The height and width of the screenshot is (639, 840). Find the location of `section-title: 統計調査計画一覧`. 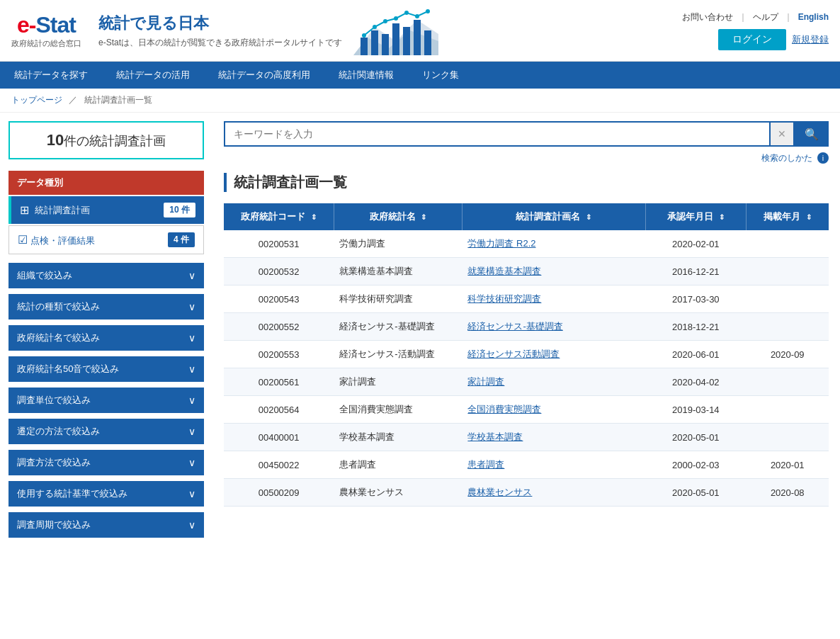

section-title: 統計調査計画一覧 is located at coordinates (526, 183).